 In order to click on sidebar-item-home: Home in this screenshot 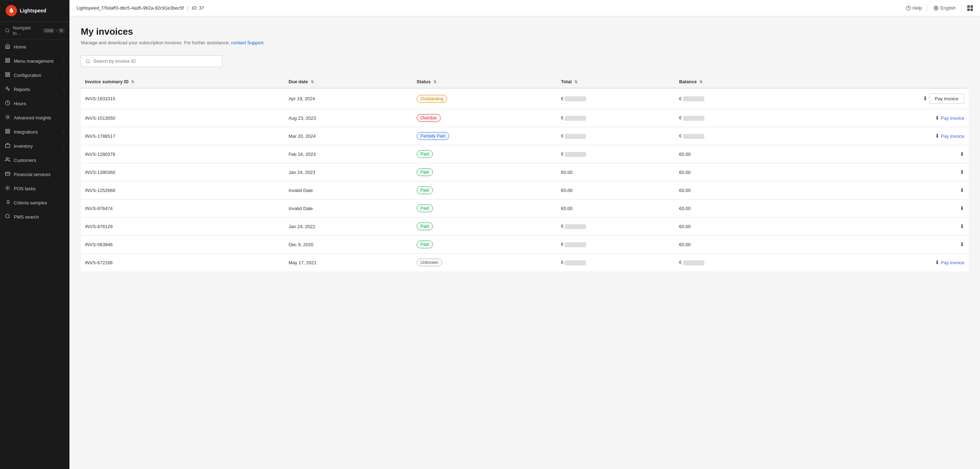, I will do `click(35, 47)`.